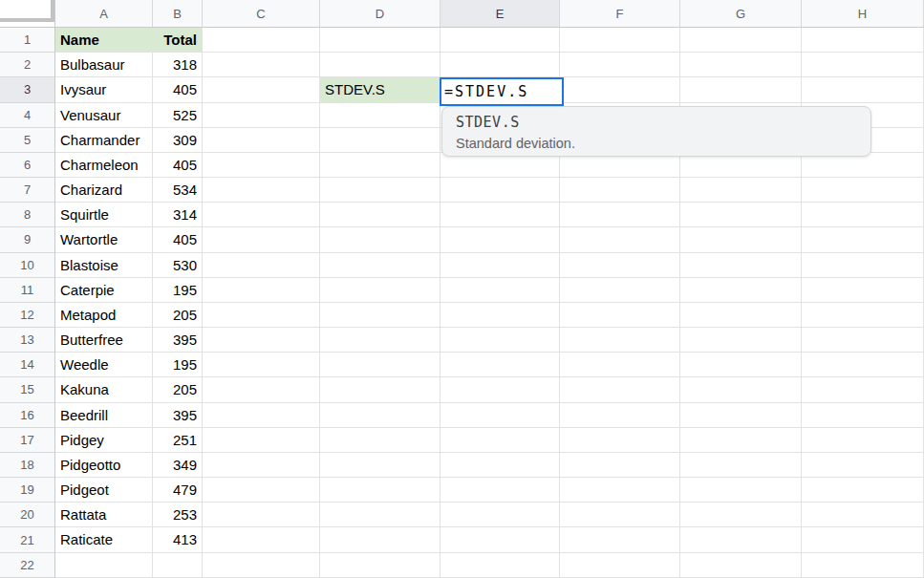 The image size is (924, 578). I want to click on cell-D17, so click(380, 440).